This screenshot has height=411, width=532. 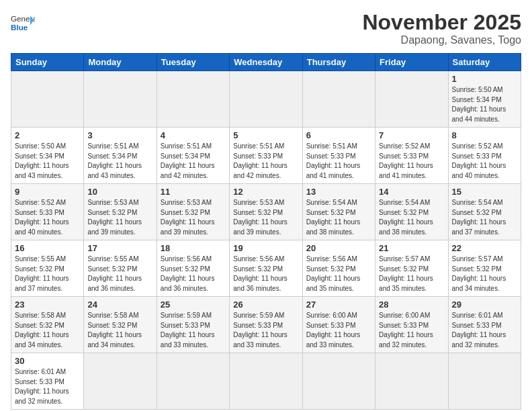 I want to click on day-number: 4, so click(x=193, y=136).